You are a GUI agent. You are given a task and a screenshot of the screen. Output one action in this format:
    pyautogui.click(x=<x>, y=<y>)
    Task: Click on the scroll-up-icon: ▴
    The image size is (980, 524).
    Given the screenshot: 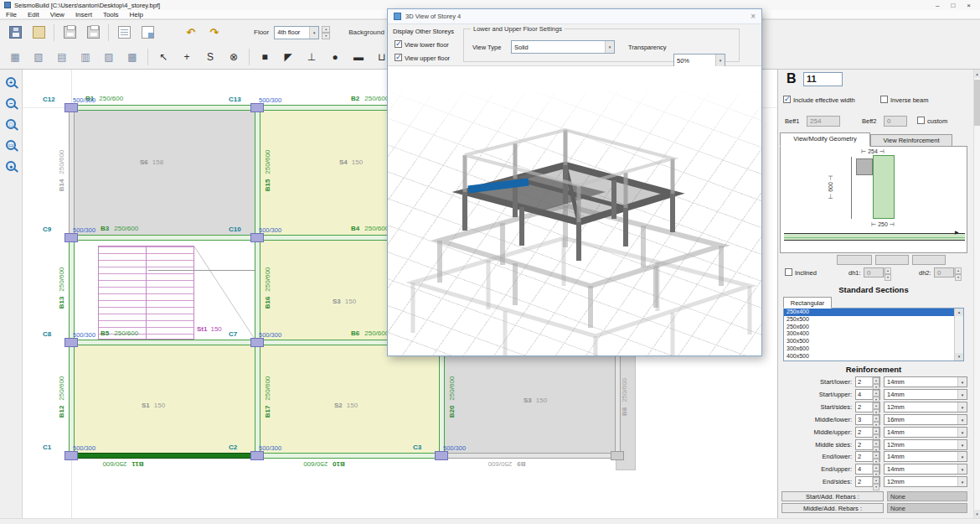 What is the action you would take?
    pyautogui.click(x=977, y=74)
    